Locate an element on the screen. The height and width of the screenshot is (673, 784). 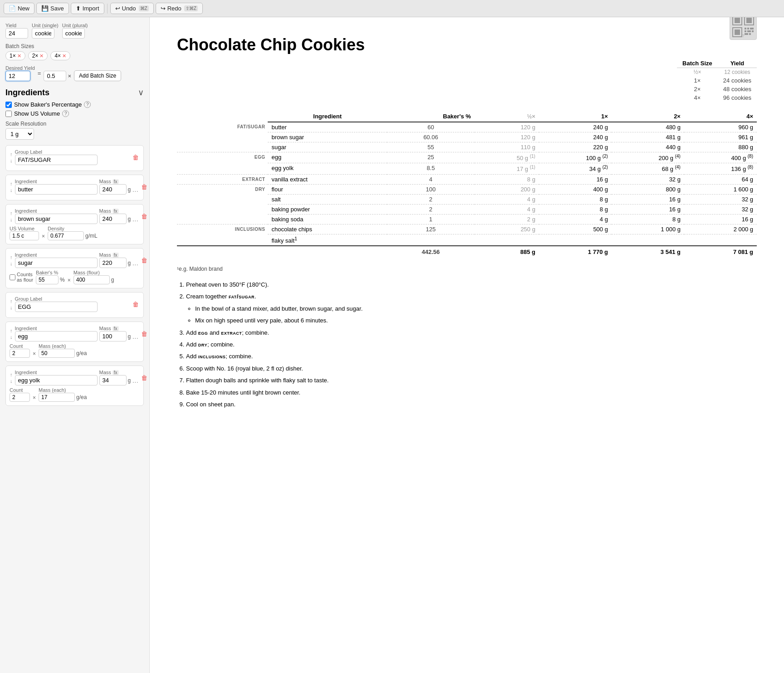
move-up-egg-group: ↑ is located at coordinates (11, 301).